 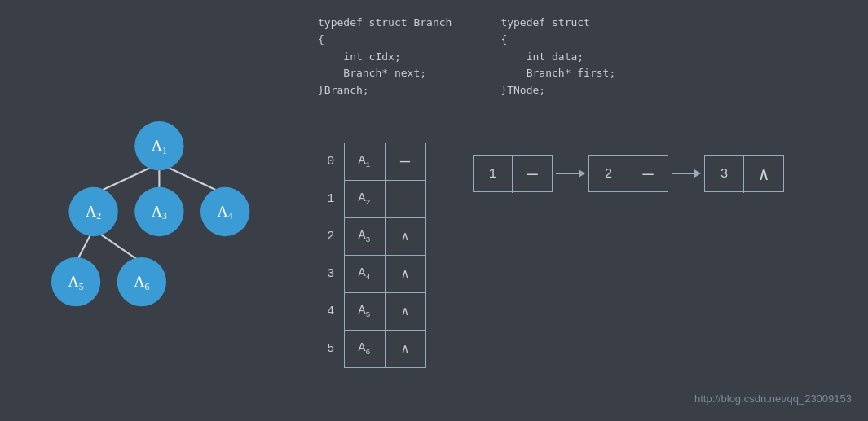 I want to click on table-row-0: 0 A1 —, so click(x=372, y=162).